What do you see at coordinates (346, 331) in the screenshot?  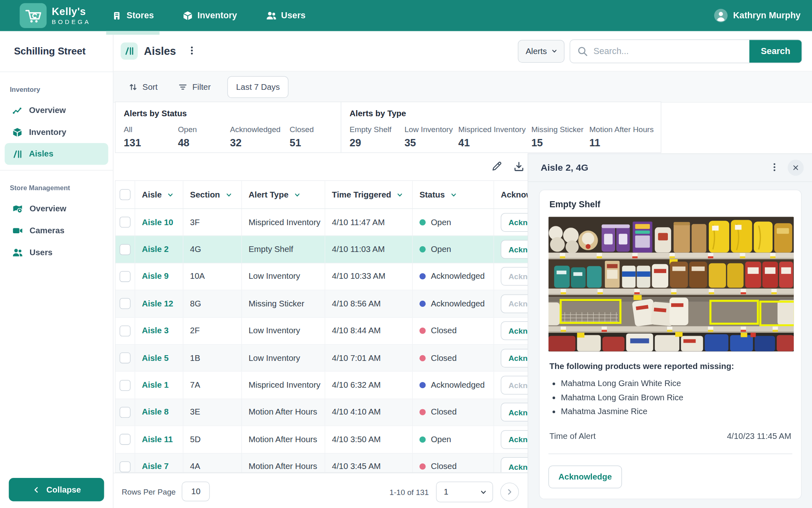 I see `table-row: Aisle 32FLow Inventory4/10 8:44 AMClosed…` at bounding box center [346, 331].